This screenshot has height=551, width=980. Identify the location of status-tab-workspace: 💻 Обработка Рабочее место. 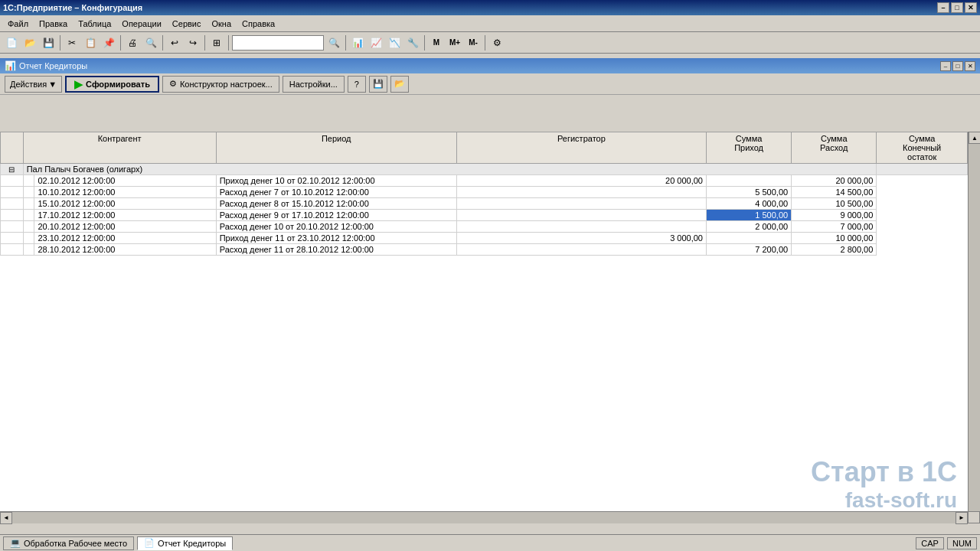
(69, 543).